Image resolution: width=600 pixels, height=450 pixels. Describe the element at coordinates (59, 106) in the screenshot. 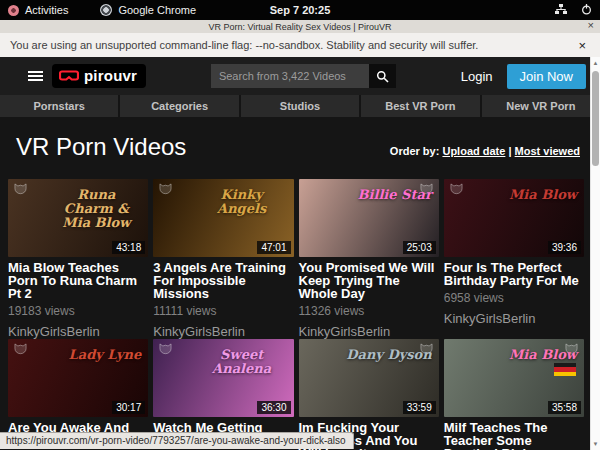

I see `nav-item-pornstars: Pornstars` at that location.